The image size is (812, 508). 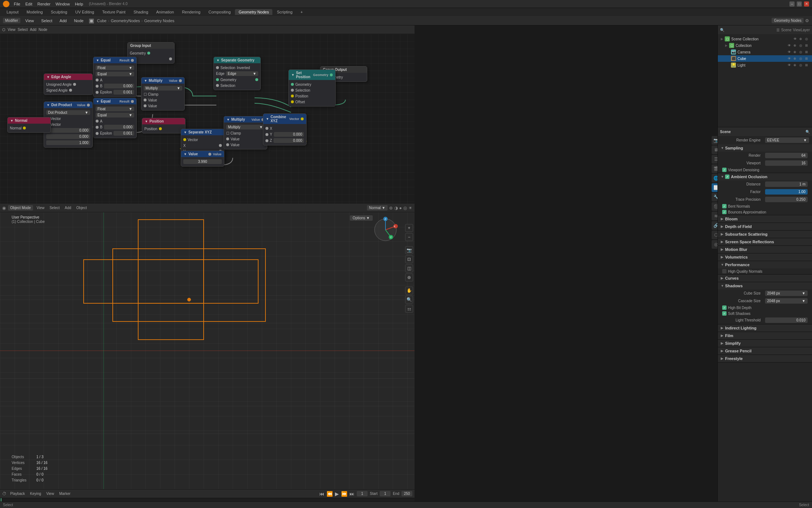 What do you see at coordinates (765, 278) in the screenshot?
I see `curves-header: ▶ Curves` at bounding box center [765, 278].